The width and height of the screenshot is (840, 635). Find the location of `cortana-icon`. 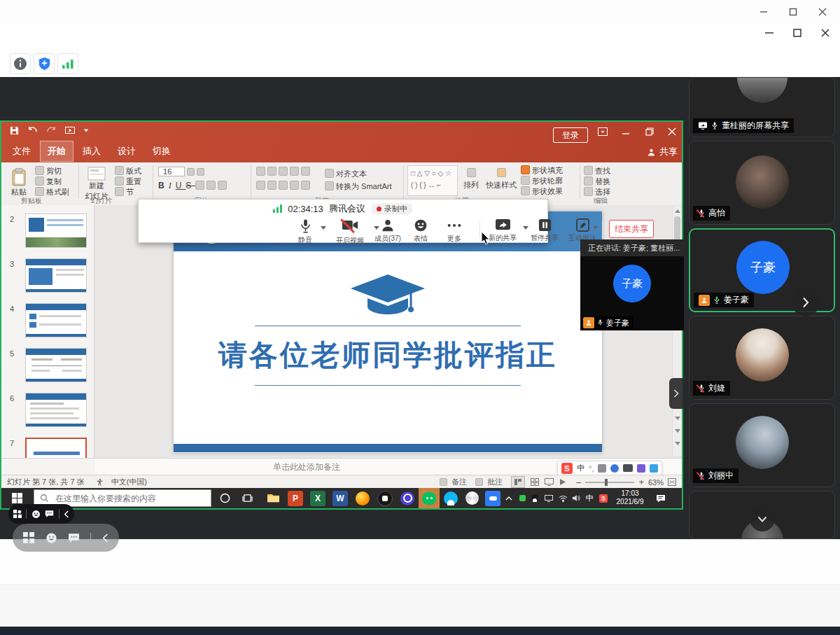

cortana-icon is located at coordinates (225, 498).